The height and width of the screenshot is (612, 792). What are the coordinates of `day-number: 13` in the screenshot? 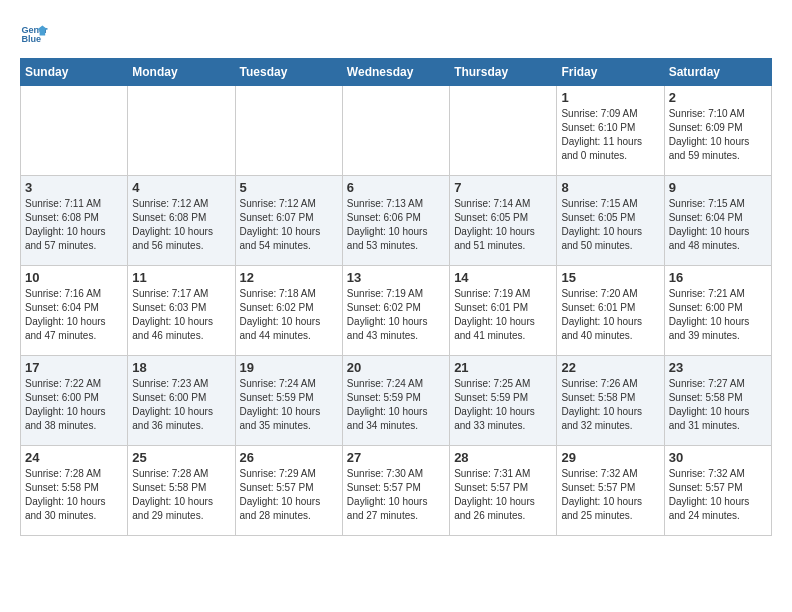 It's located at (396, 278).